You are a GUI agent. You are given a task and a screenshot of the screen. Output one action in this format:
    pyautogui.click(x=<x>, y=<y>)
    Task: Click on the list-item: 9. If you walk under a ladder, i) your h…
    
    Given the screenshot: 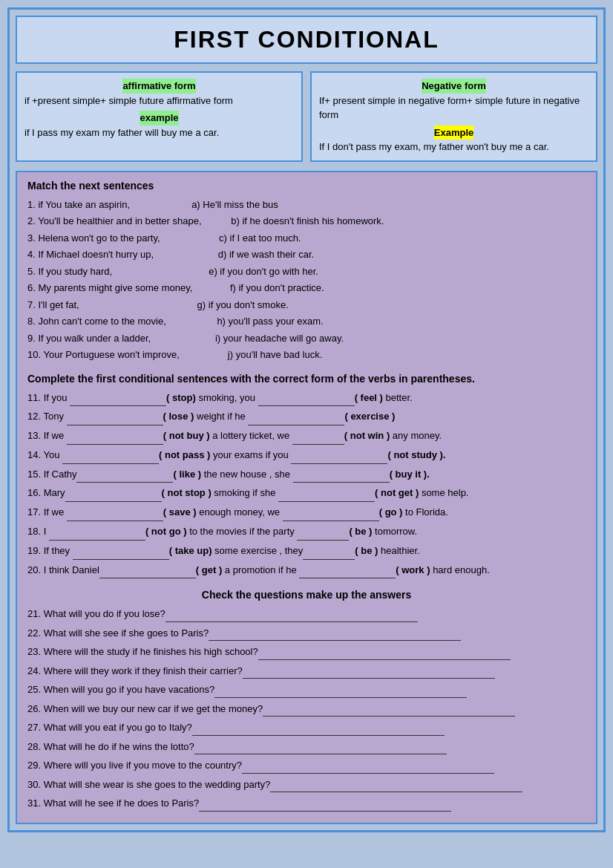 What is the action you would take?
    pyautogui.click(x=306, y=339)
    